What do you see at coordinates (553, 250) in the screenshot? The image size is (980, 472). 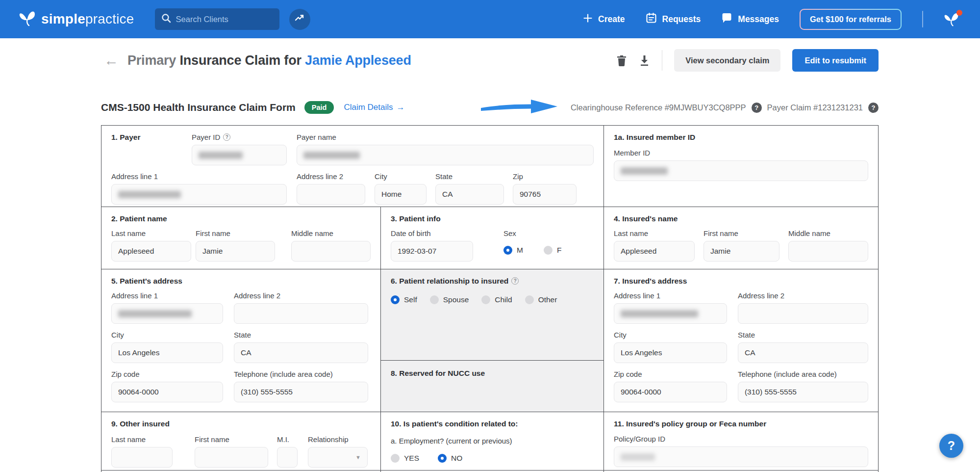 I see `sex-female-radio: F` at bounding box center [553, 250].